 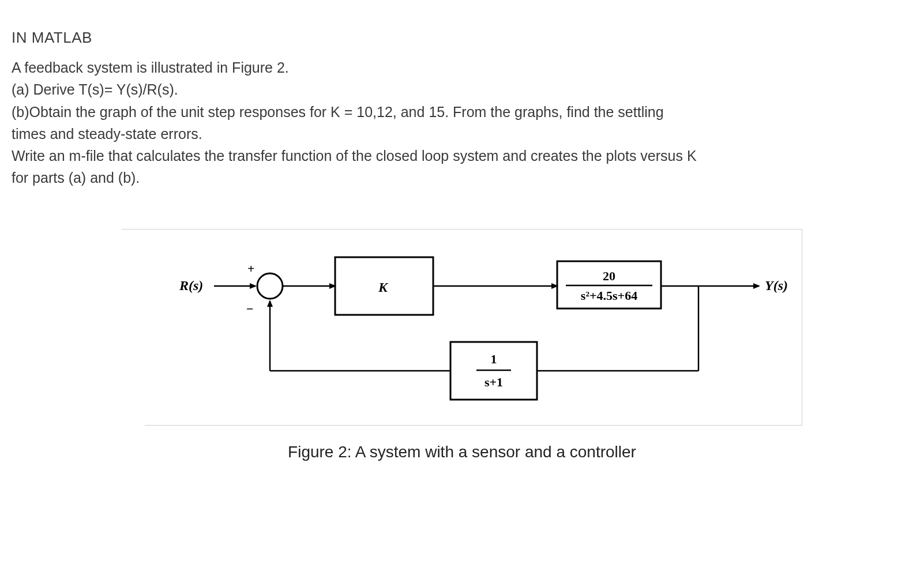 What do you see at coordinates (250, 309) in the screenshot?
I see `sum-minus-sign: −` at bounding box center [250, 309].